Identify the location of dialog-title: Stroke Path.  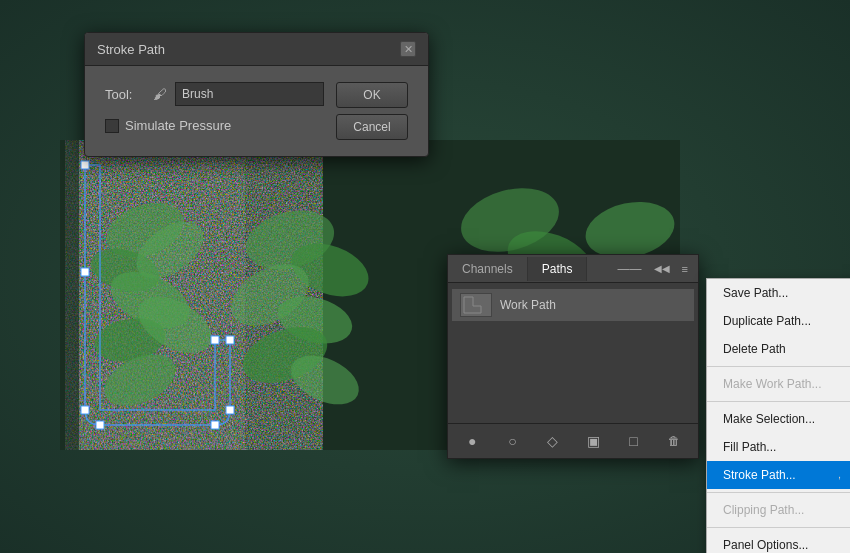
(131, 50).